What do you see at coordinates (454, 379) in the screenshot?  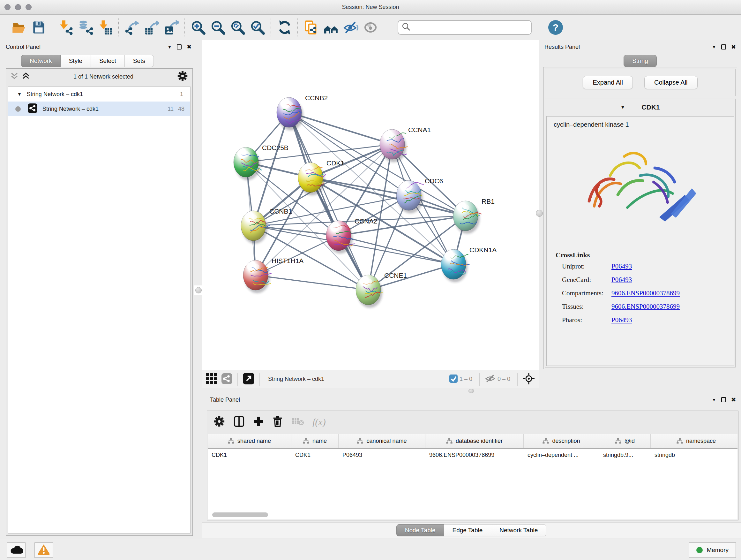 I see `selected-nodes-checkbox` at bounding box center [454, 379].